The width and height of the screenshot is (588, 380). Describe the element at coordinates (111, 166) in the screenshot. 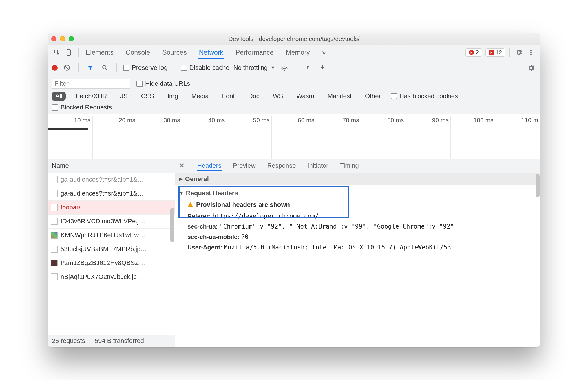

I see `request-list-header: Name` at that location.